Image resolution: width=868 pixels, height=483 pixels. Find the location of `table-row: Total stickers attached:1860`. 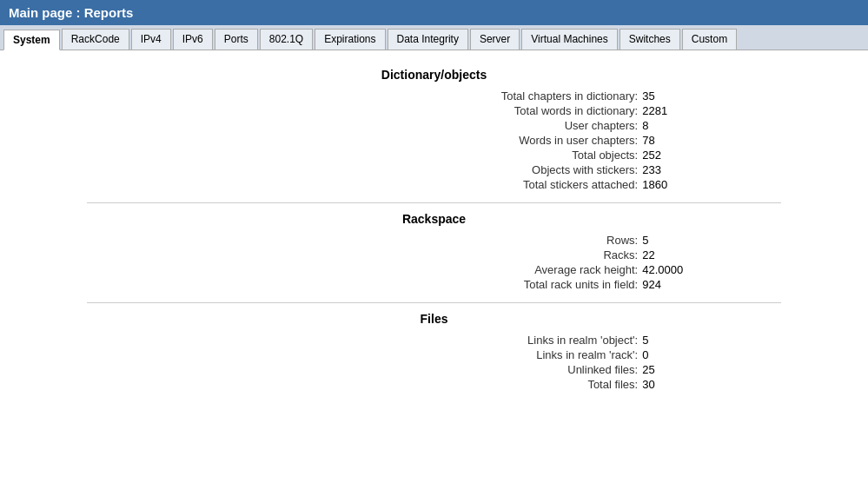

table-row: Total stickers attached:1860 is located at coordinates (434, 184).